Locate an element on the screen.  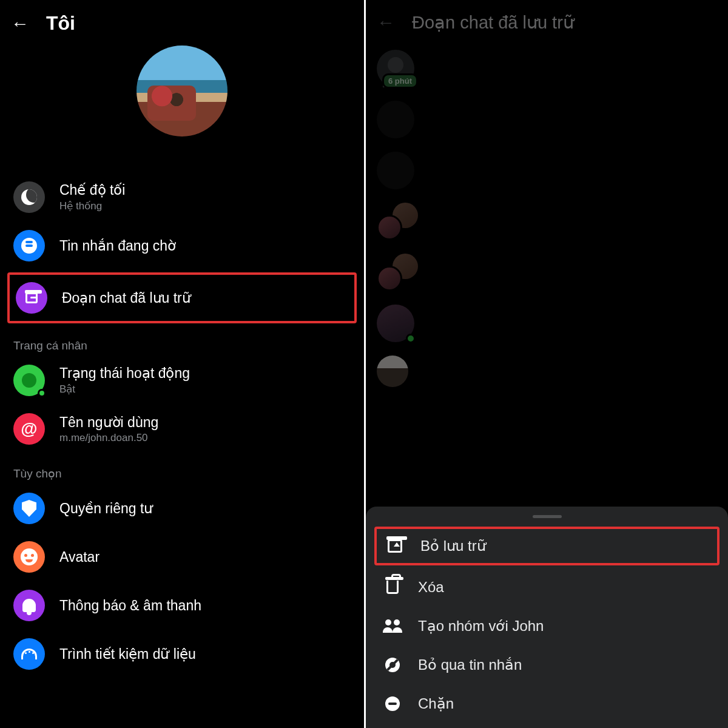
section-options: Tùy chọn is located at coordinates (182, 468).